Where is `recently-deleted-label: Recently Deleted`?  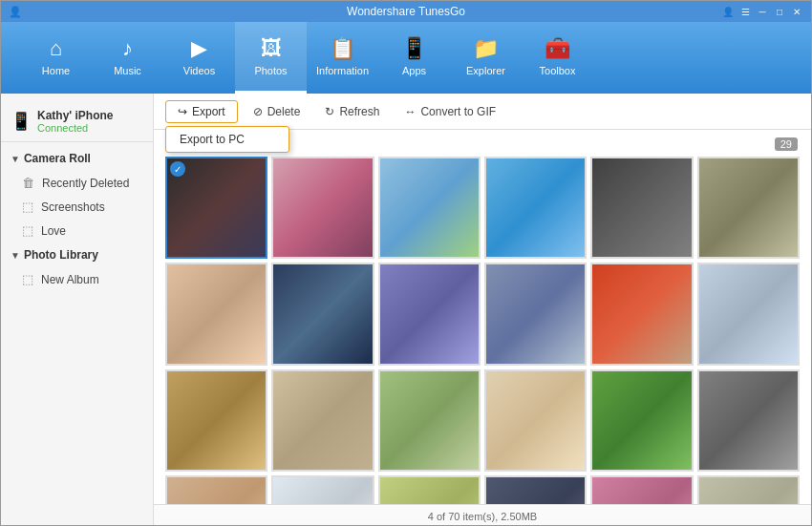
recently-deleted-label: Recently Deleted is located at coordinates (86, 183).